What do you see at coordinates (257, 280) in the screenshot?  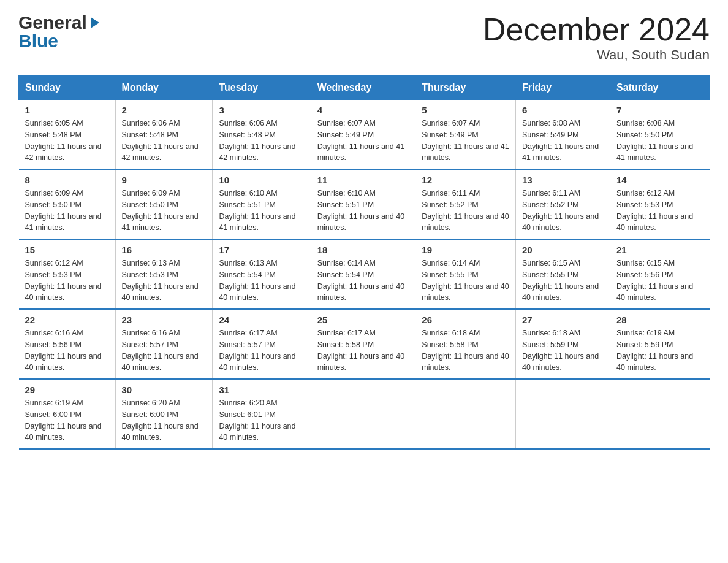 I see `day-info: Sunrise: 6:13 AMSunset: 5:54 PMDaylight:…` at bounding box center [257, 280].